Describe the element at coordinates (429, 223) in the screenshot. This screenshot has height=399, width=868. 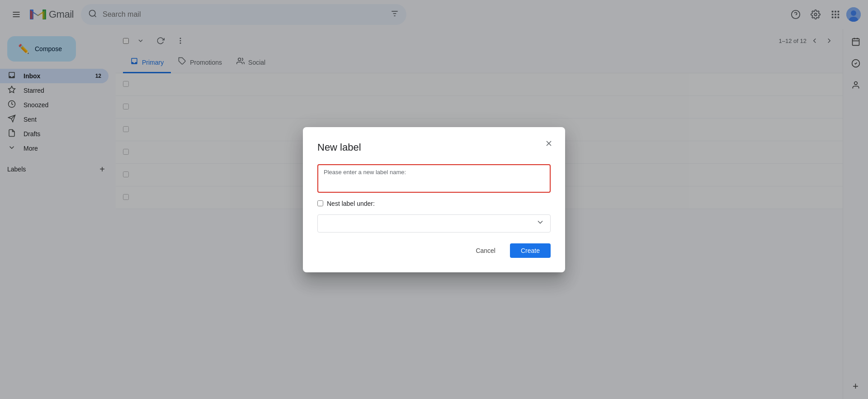
I see `nest-label-select` at that location.